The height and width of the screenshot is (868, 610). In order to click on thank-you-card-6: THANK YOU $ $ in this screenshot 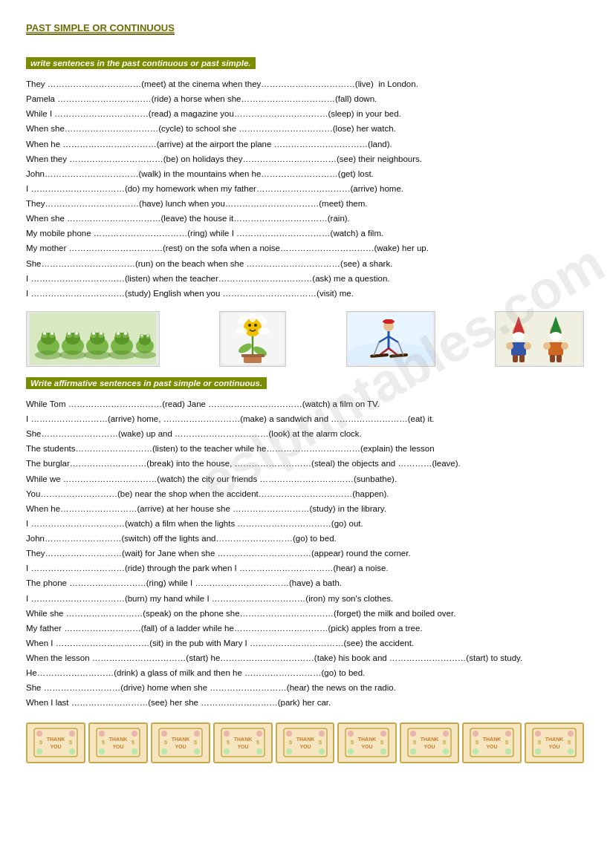, I will do `click(367, 743)`.